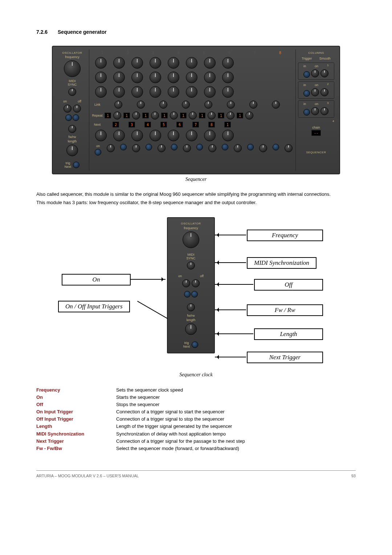 This screenshot has height=555, width=392. I want to click on off-trigger-jack, so click(76, 118).